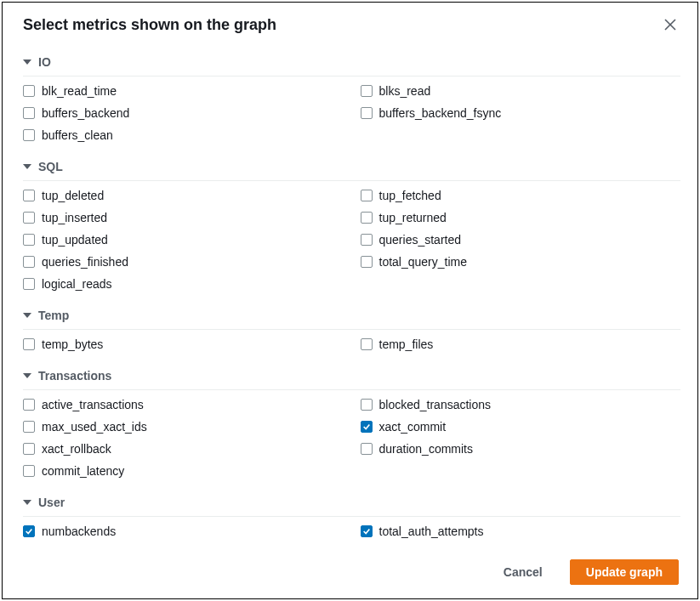  I want to click on metric-label: temp_bytes, so click(72, 344).